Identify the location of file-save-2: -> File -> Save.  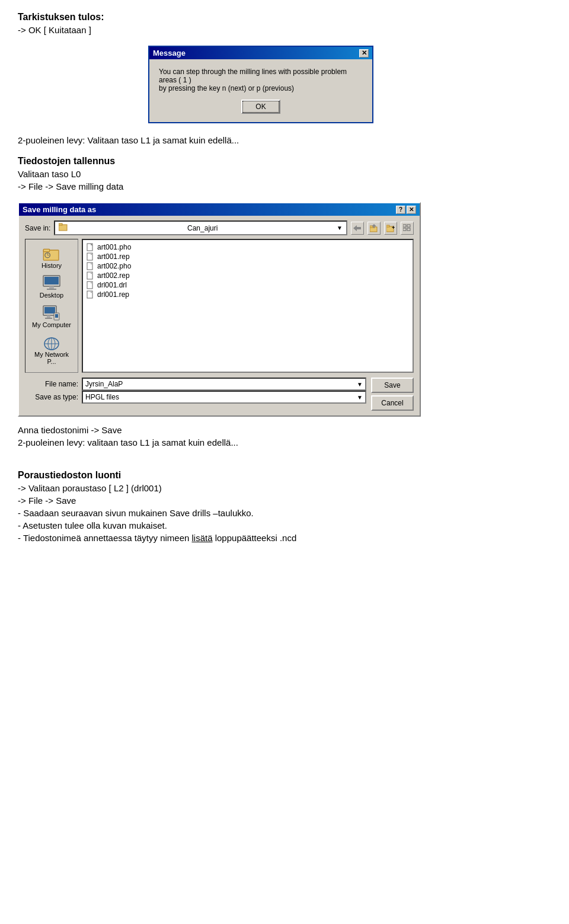
(284, 500).